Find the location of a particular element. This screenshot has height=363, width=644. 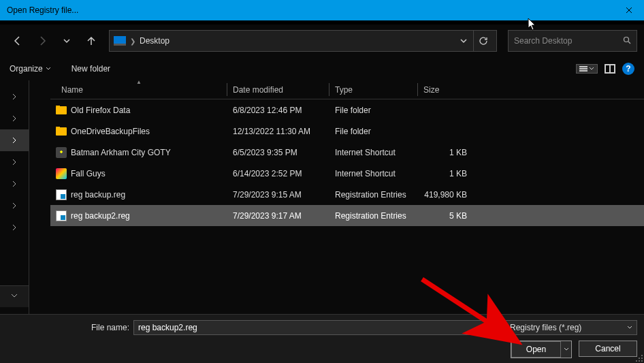

search-box is located at coordinates (573, 41).